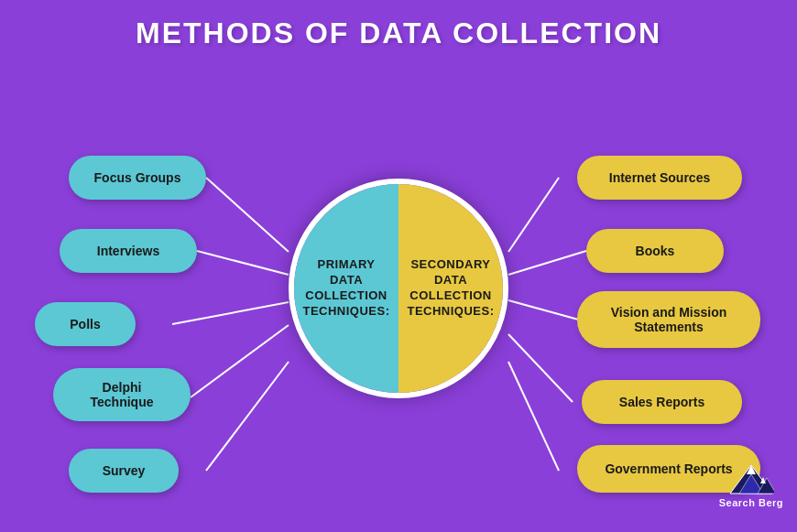  What do you see at coordinates (669, 469) in the screenshot?
I see `government-reports-label: Government Reports` at bounding box center [669, 469].